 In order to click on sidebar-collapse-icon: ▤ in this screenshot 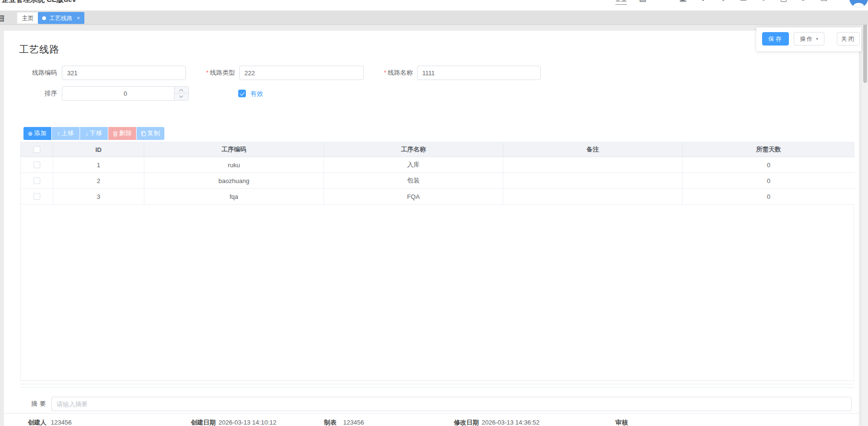, I will do `click(2, 18)`.